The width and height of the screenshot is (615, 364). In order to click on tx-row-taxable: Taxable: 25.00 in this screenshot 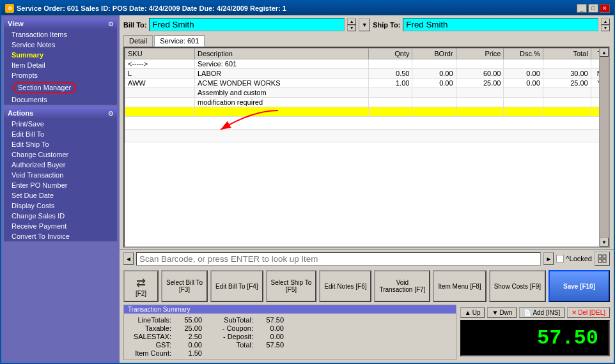, I will do `click(164, 328)`.